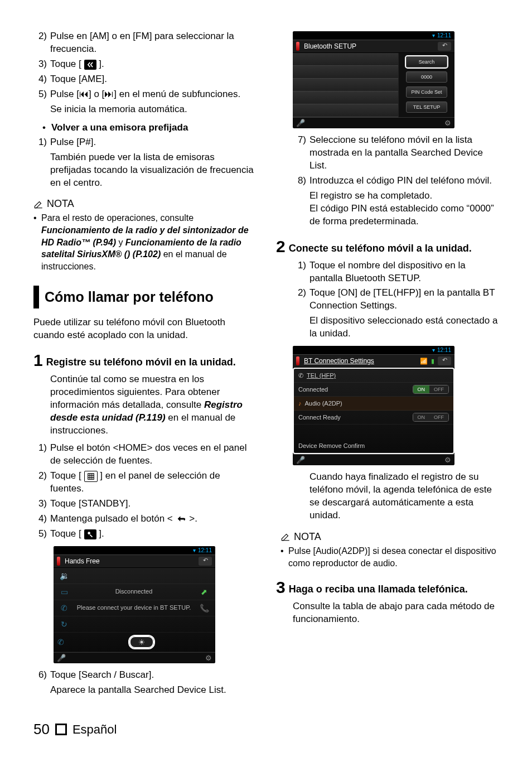 The width and height of the screenshot is (532, 757). What do you see at coordinates (427, 62) in the screenshot?
I see `search-button: Search` at bounding box center [427, 62].